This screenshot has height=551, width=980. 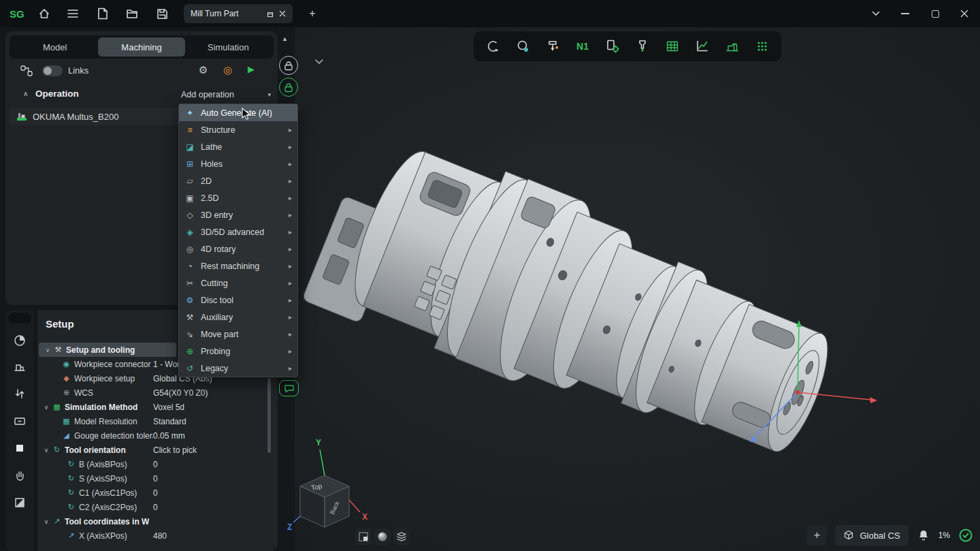 What do you see at coordinates (289, 388) in the screenshot?
I see `comments-button` at bounding box center [289, 388].